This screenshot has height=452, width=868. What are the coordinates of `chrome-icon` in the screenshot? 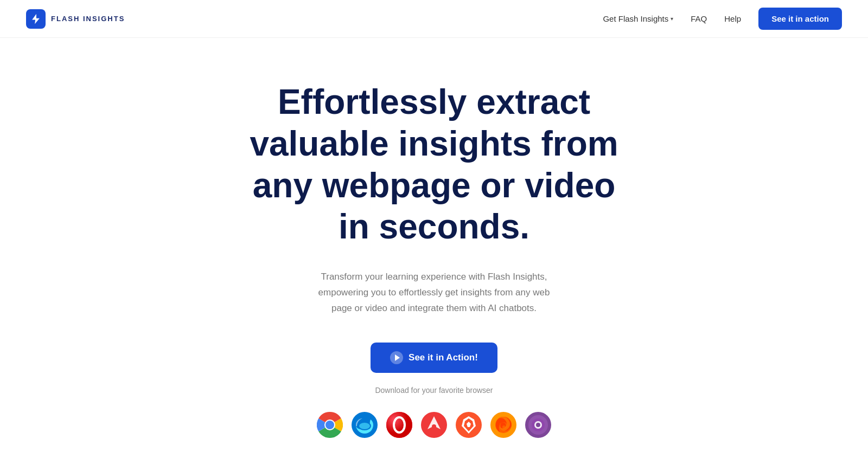 It's located at (330, 425).